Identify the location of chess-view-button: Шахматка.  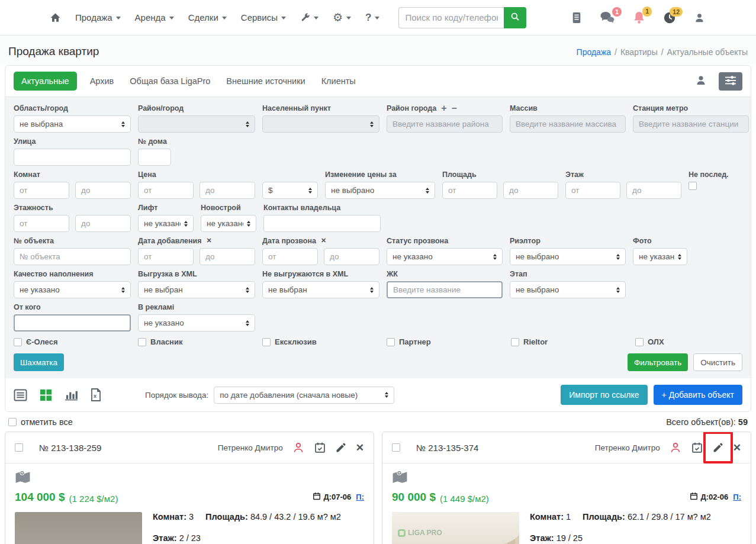
(39, 362).